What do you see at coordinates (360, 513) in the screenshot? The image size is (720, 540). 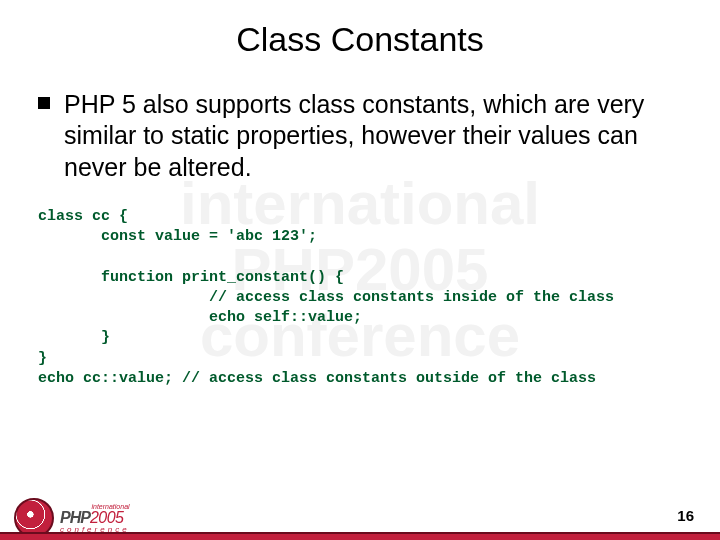 I see `slide-footer: international PHP2005 conference 16` at bounding box center [360, 513].